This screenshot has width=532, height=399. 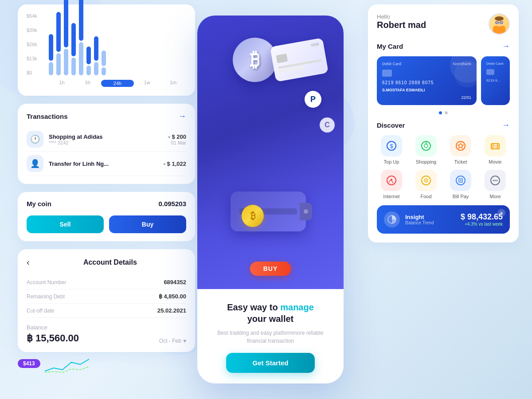 I want to click on ticket-icon, so click(x=461, y=146).